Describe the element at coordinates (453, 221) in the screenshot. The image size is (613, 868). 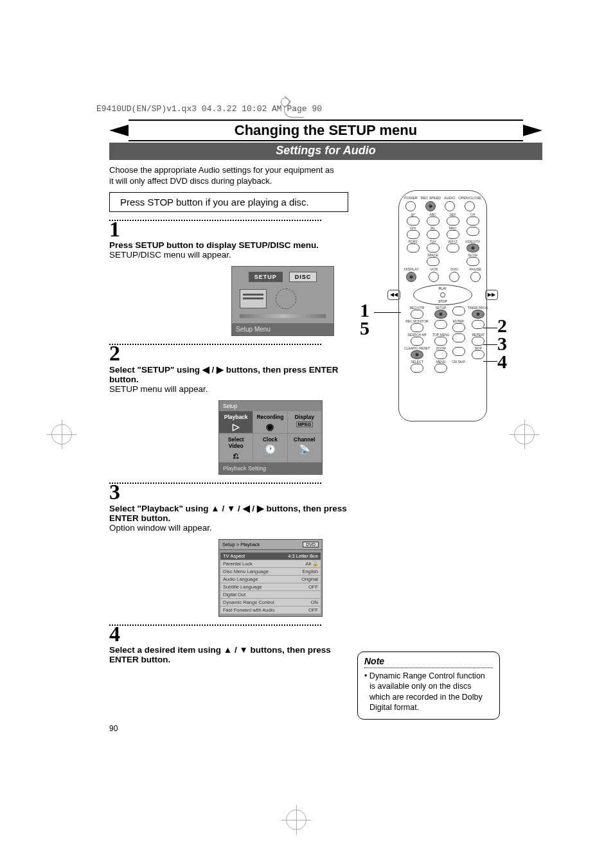
I see `key-3-icon` at that location.